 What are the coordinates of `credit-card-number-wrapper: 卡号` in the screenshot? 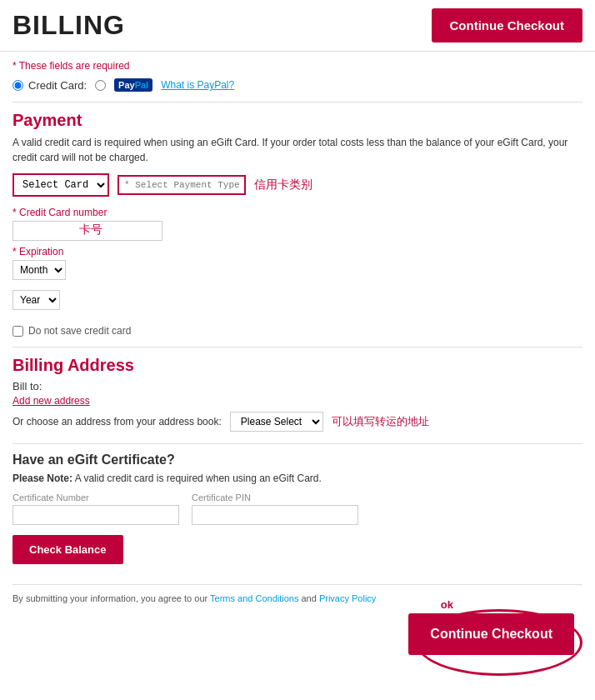 It's located at (88, 233).